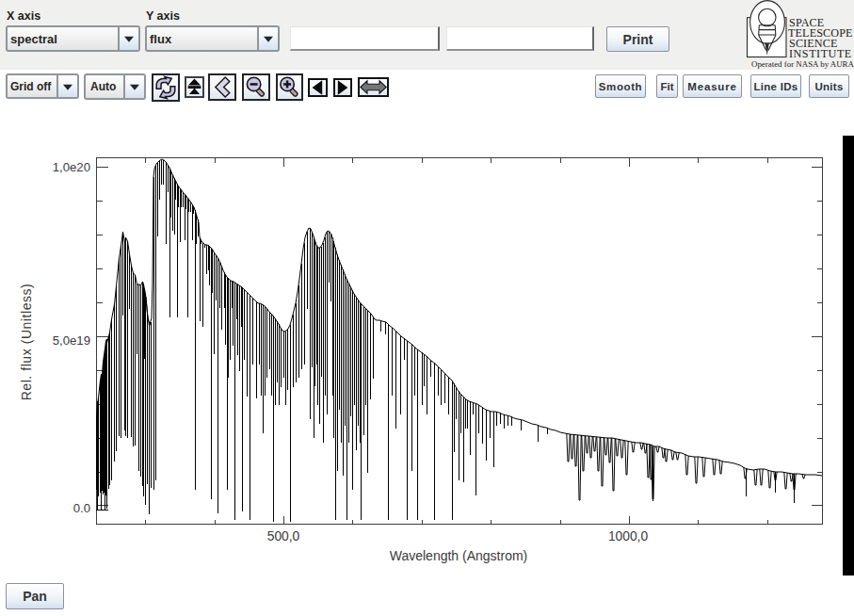  Describe the element at coordinates (72, 168) in the screenshot. I see `svg-text: 1,0e20` at that location.